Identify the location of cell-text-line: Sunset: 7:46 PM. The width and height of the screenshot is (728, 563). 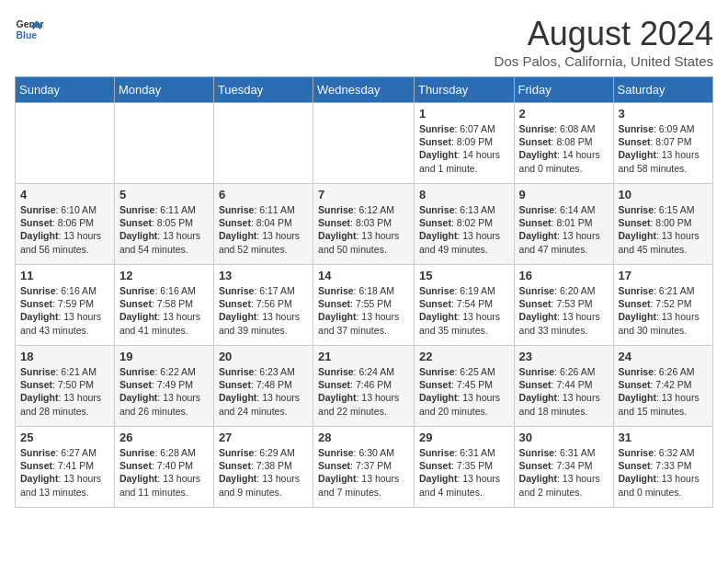
(364, 385).